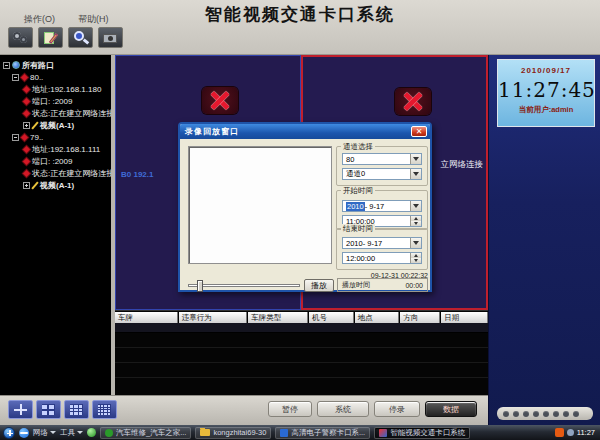 The width and height of the screenshot is (600, 440). What do you see at coordinates (290, 409) in the screenshot?
I see `pause-button: 暂停` at bounding box center [290, 409].